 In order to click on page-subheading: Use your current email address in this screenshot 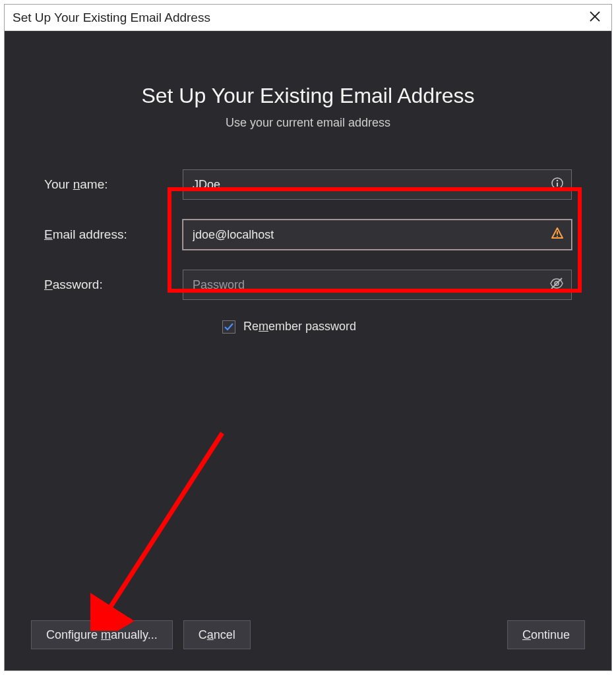, I will do `click(308, 123)`.